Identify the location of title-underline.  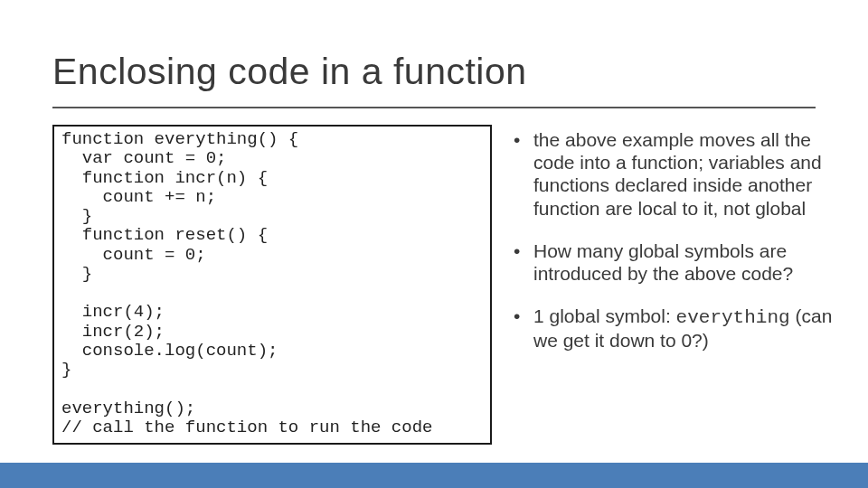
(434, 108).